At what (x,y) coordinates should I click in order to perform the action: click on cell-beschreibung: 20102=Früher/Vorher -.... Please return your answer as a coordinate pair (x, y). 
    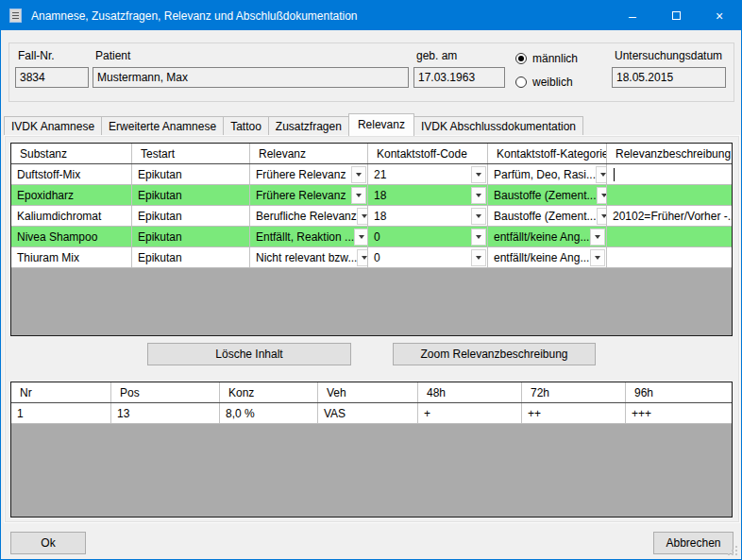
    Looking at the image, I should click on (669, 215).